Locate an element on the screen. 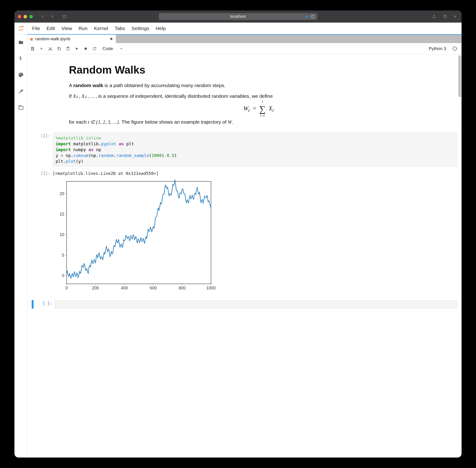  url-text: localhost is located at coordinates (238, 17).